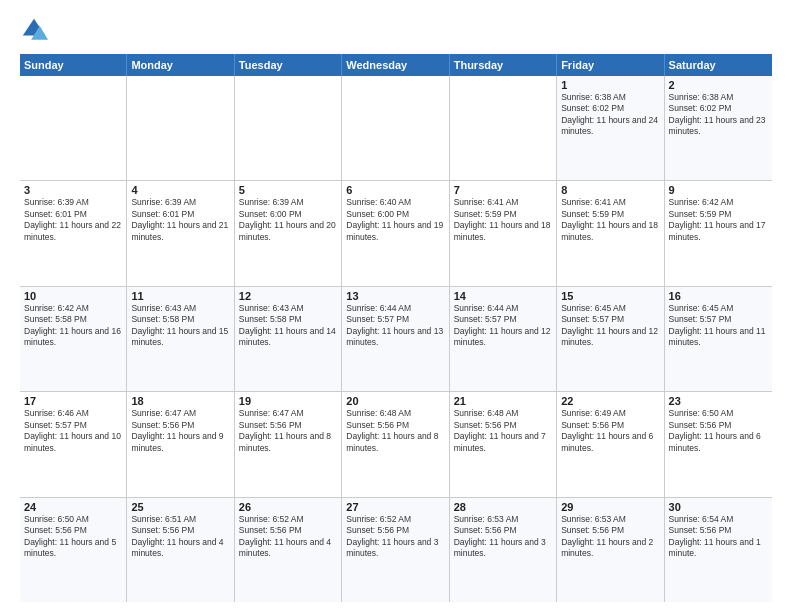 Image resolution: width=792 pixels, height=612 pixels. What do you see at coordinates (74, 444) in the screenshot?
I see `calendar-cell: 17Sunrise: 6:46 AM Sunset: 5:57 PM Dayli…` at bounding box center [74, 444].